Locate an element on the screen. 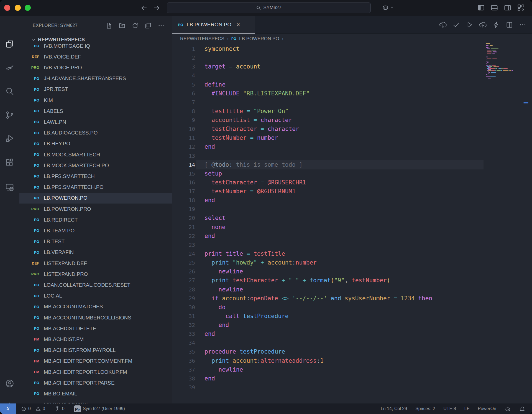  remote-indicator is located at coordinates (8, 409).